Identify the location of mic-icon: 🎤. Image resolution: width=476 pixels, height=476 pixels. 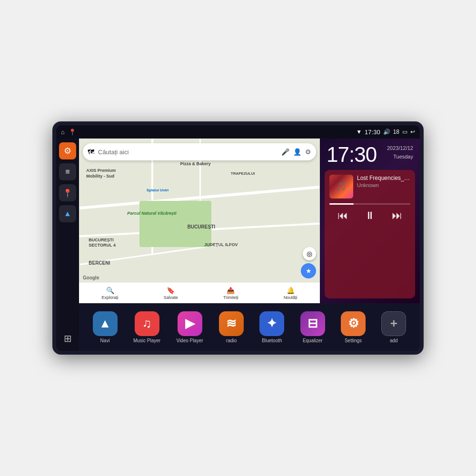
(286, 152).